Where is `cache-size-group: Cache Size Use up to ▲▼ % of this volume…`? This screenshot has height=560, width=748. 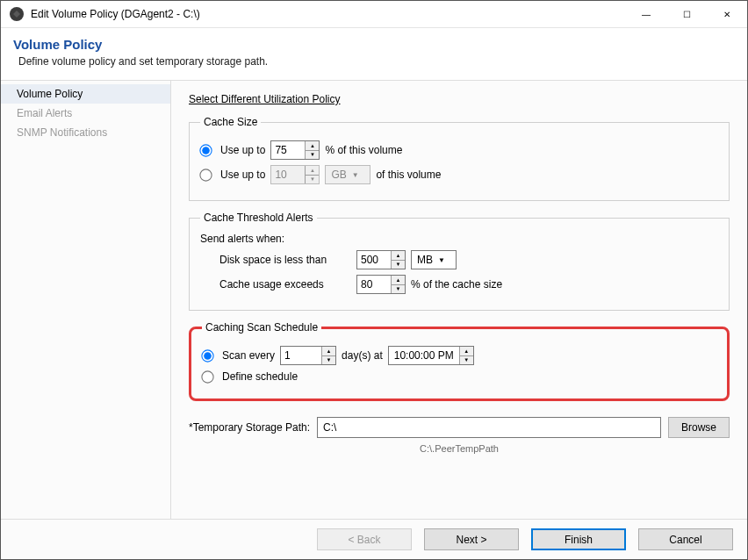
cache-size-group: Cache Size Use up to ▲▼ % of this volume… is located at coordinates (459, 158).